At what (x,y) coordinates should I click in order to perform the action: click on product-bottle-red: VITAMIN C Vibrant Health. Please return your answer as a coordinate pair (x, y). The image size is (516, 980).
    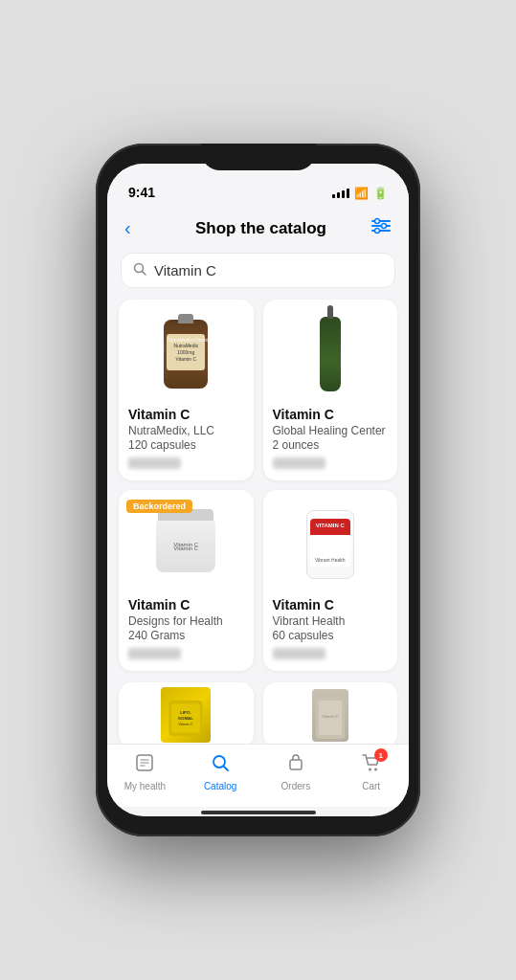
    Looking at the image, I should click on (330, 545).